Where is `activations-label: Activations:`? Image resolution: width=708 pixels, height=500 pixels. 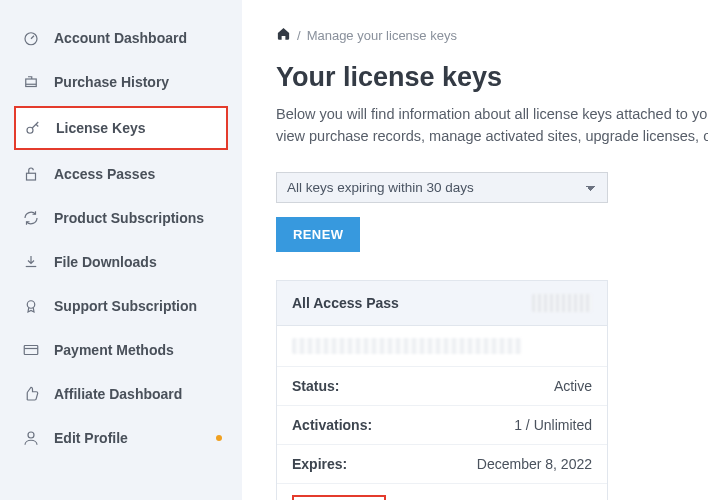
activations-label: Activations: is located at coordinates (332, 425).